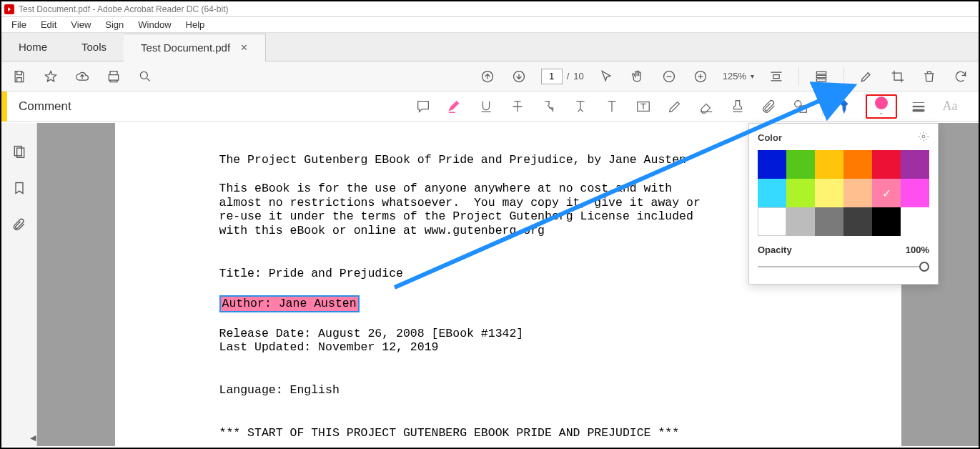 The height and width of the screenshot is (449, 980). What do you see at coordinates (866, 77) in the screenshot?
I see `edit-tool-icon` at bounding box center [866, 77].